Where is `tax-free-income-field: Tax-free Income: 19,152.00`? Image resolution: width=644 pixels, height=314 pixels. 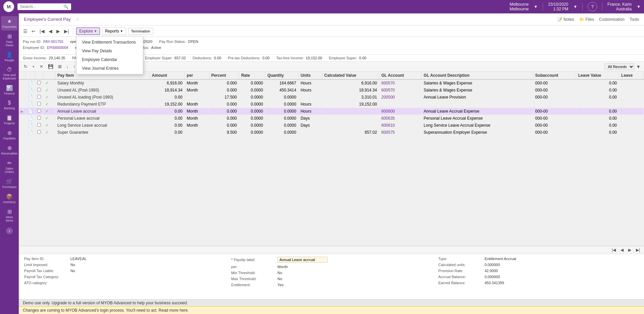
tax-free-income-field: Tax-free Income: 19,152.00 is located at coordinates (299, 58).